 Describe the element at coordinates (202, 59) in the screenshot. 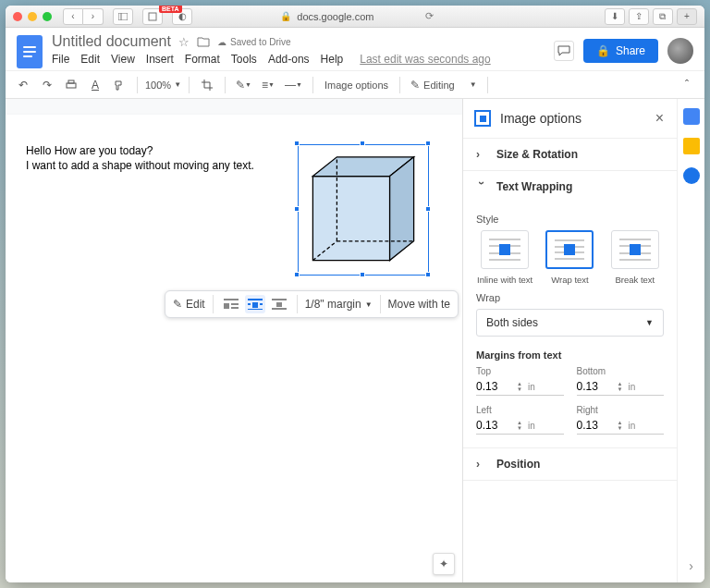

I see `menu-format: Format` at that location.